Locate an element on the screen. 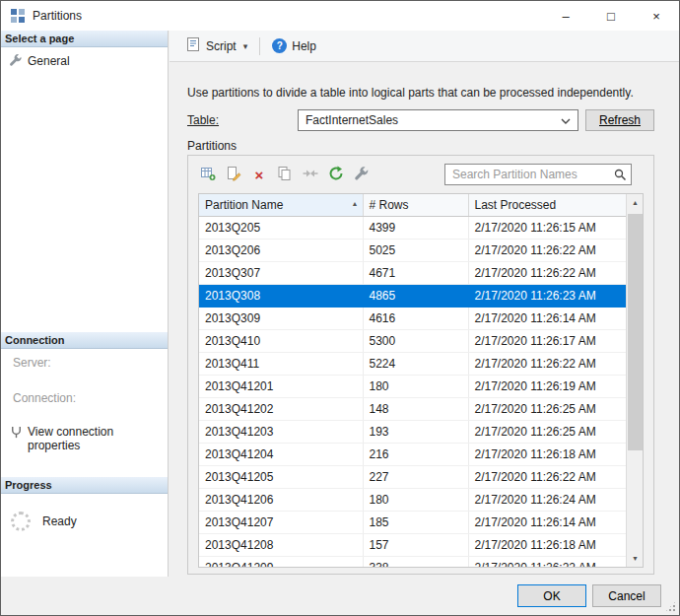 The height and width of the screenshot is (616, 680). col-rows: # Rows is located at coordinates (416, 205).